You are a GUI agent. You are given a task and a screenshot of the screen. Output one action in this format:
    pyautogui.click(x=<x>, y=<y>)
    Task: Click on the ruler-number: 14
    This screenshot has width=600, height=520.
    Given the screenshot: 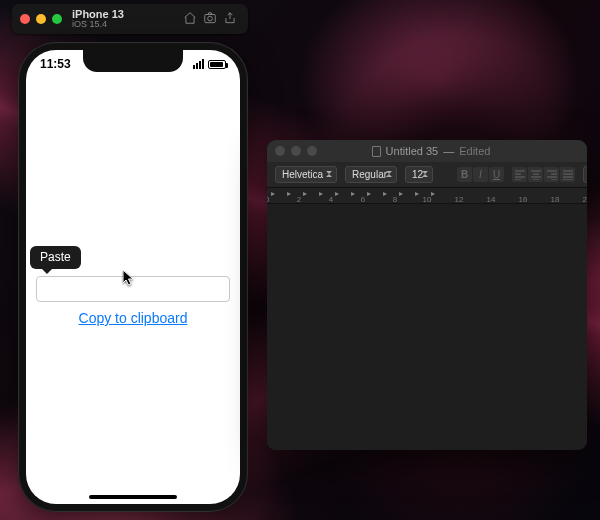 What is the action you would take?
    pyautogui.click(x=492, y=200)
    